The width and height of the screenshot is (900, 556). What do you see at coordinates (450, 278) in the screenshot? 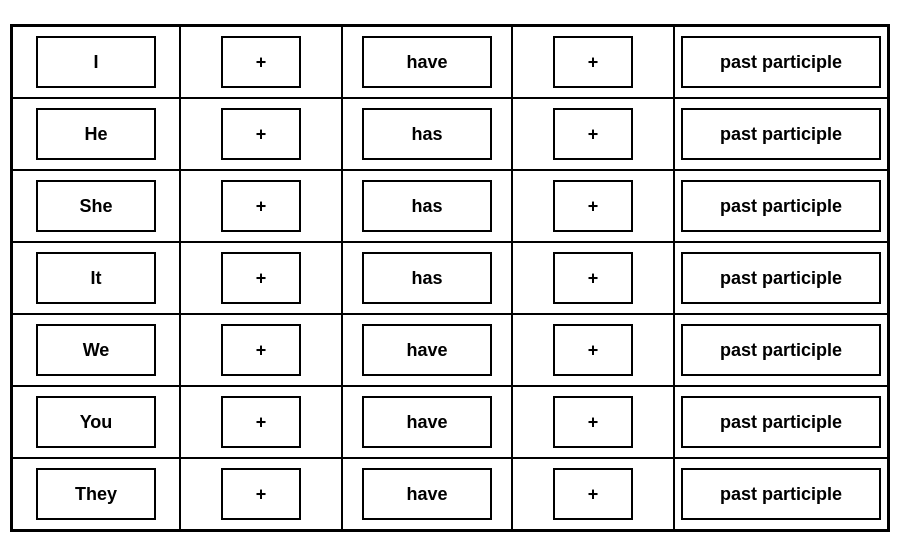
I see `table-row: It + has + past participle` at bounding box center [450, 278].